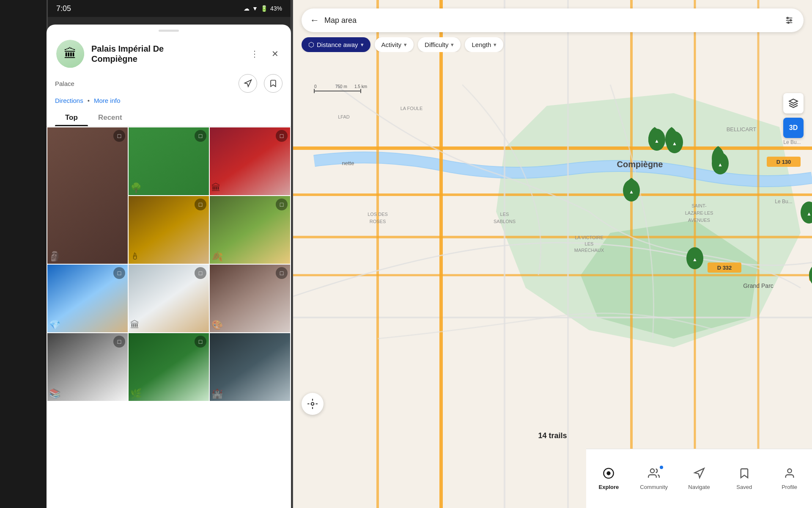  Describe the element at coordinates (784, 162) in the screenshot. I see `svg-text: D 130` at that location.